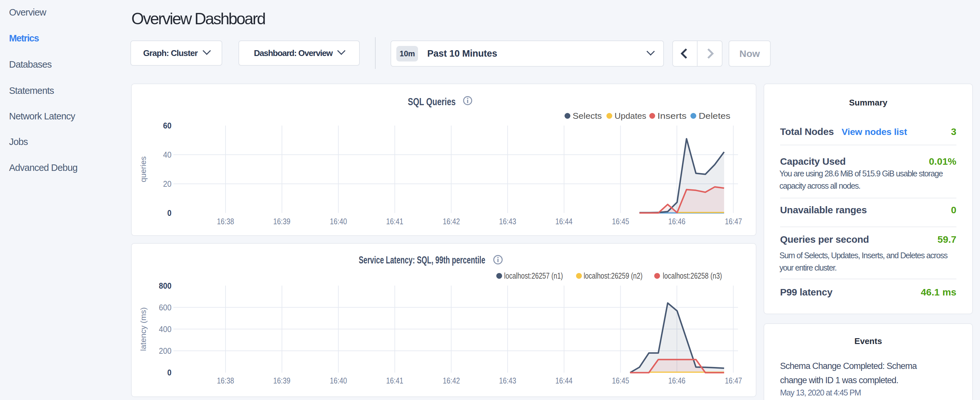  Describe the element at coordinates (431, 102) in the screenshot. I see `svg-text: SQL Queries` at that location.